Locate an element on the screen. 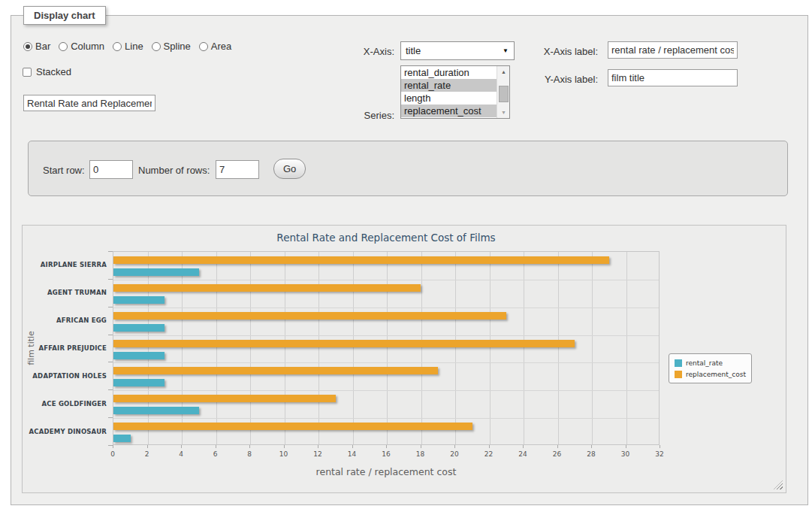  x-tick-label: 12 is located at coordinates (318, 454).